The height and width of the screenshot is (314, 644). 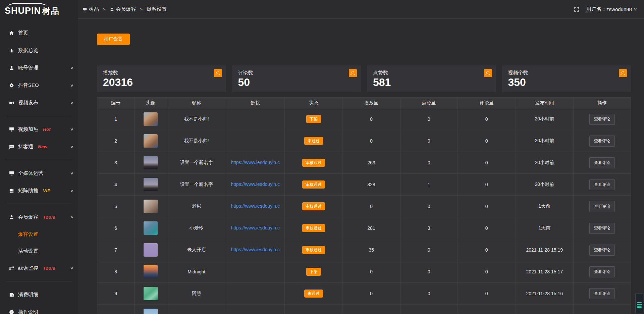 What do you see at coordinates (23, 33) in the screenshot?
I see `sidebar-item-label: 首页` at bounding box center [23, 33].